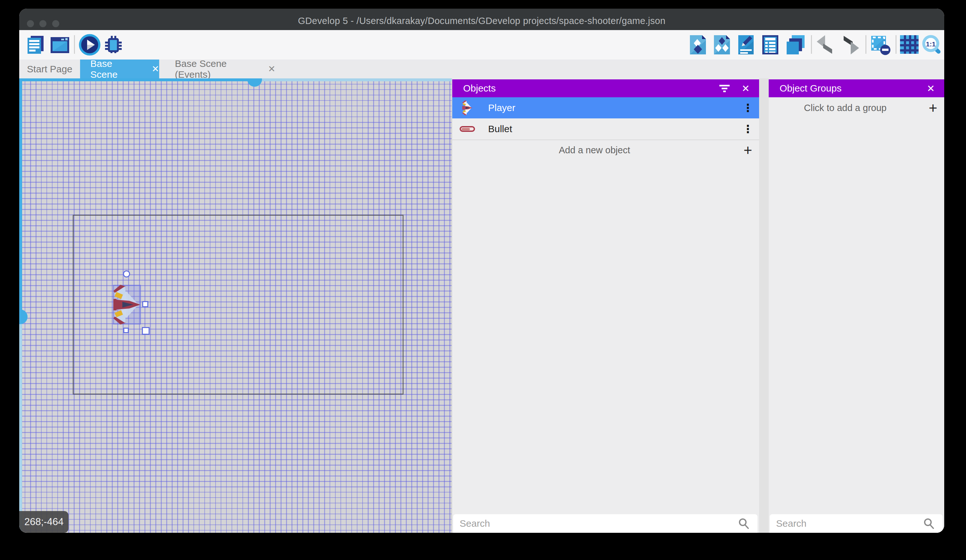 The image size is (966, 560). Describe the element at coordinates (748, 150) in the screenshot. I see `add-object-plus-icon: +` at that location.